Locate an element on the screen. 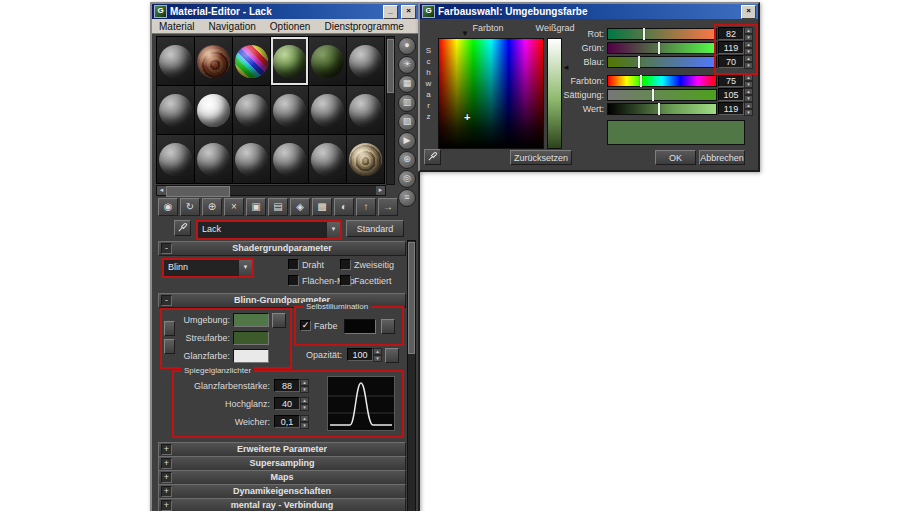 The image size is (906, 511). make-material-copy-button: ▣ is located at coordinates (256, 207).